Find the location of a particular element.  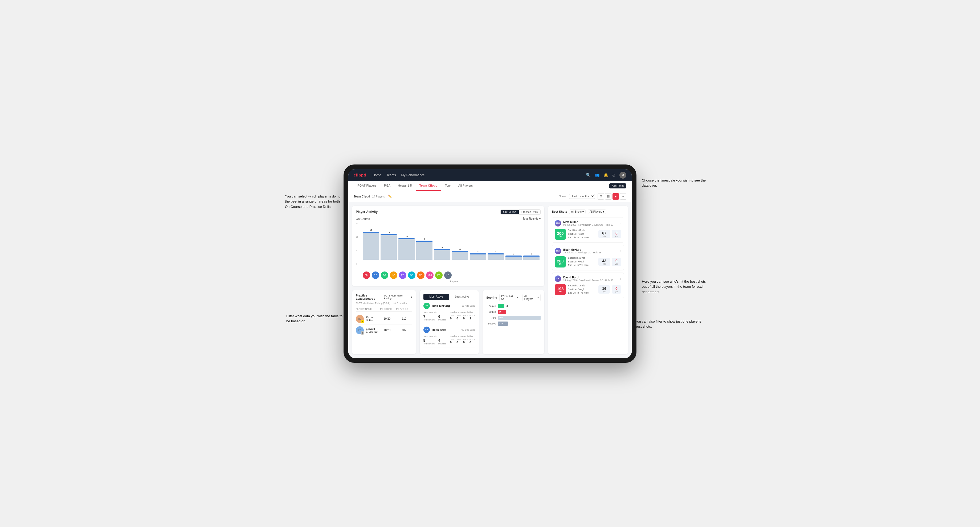

lb-player-name: Richard Butler is located at coordinates (372, 319).